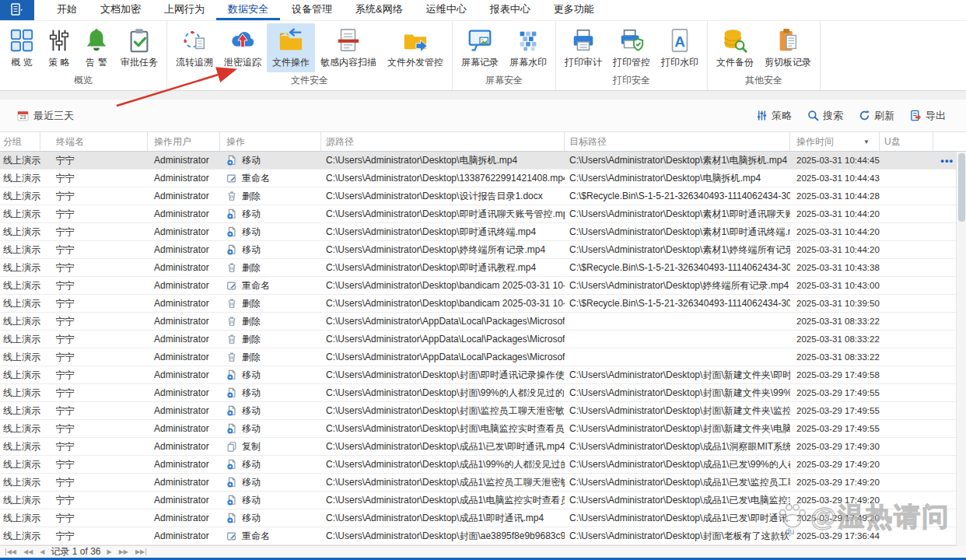  What do you see at coordinates (961, 348) in the screenshot?
I see `vertical-scrollbar` at bounding box center [961, 348].